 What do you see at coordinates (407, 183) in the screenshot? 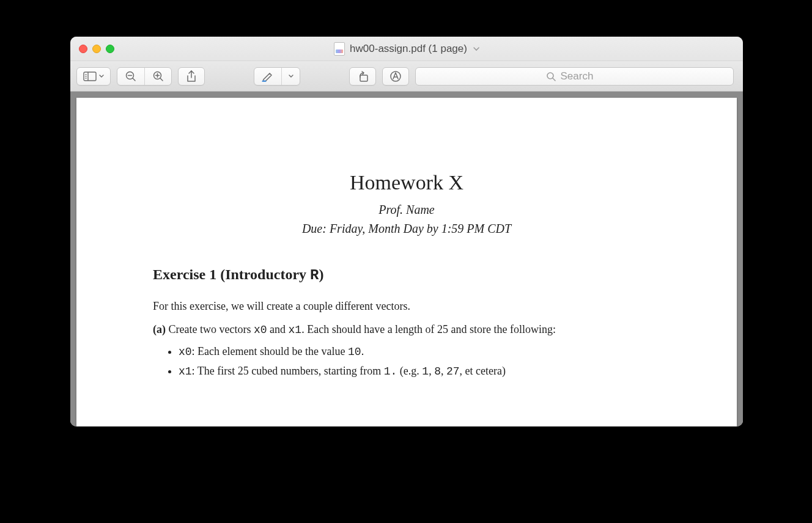
I see `document-title: Homework X` at bounding box center [407, 183].